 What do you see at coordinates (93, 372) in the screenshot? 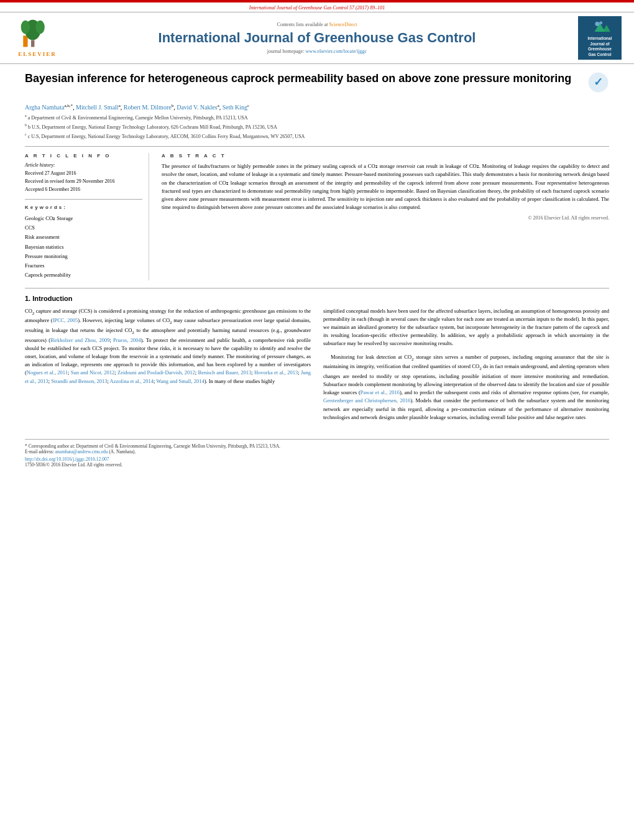
I see `ref-sun: Sun and Nicot, 2012` at bounding box center [93, 372].